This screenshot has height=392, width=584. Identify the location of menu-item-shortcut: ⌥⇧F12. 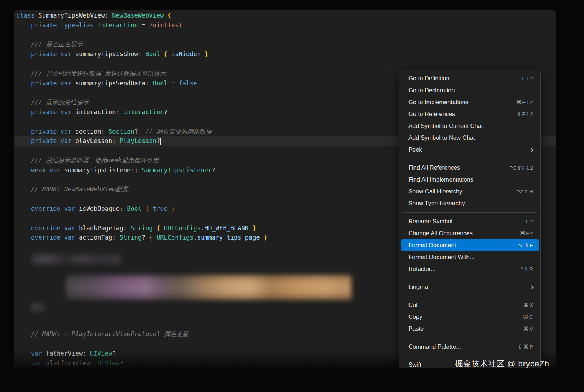
(522, 168).